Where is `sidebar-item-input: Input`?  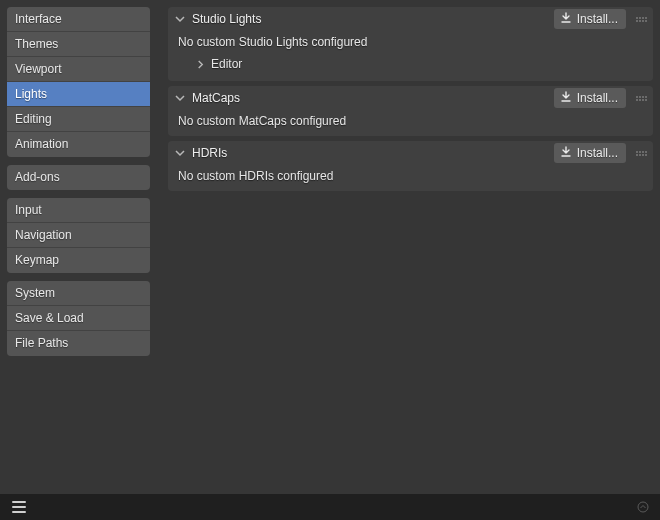 sidebar-item-input: Input is located at coordinates (78, 210).